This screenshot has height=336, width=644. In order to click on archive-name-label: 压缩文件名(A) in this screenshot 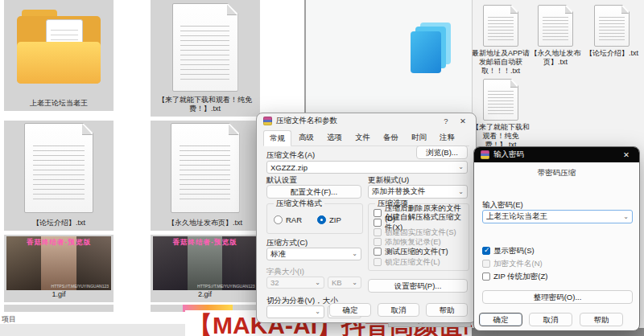, I will do `click(291, 156)`.